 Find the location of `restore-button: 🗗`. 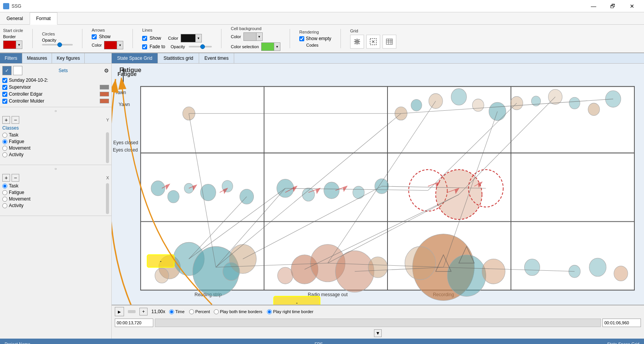

restore-button: 🗗 is located at coordinates (613, 6).